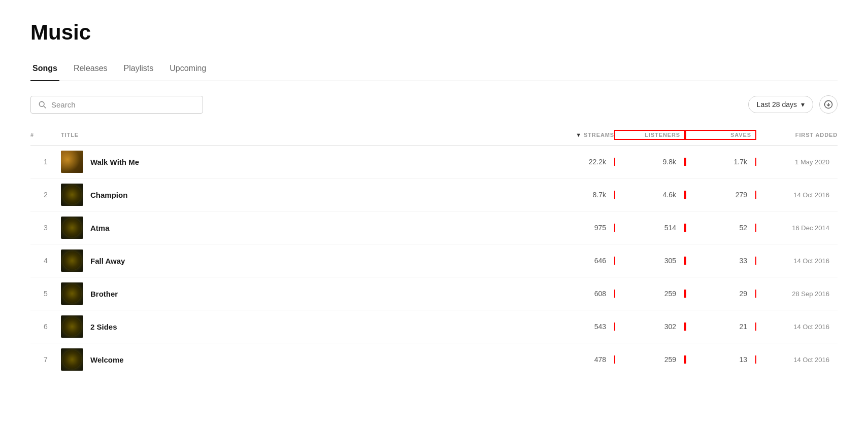  What do you see at coordinates (650, 162) in the screenshot?
I see `listeners-value: 9.8k` at bounding box center [650, 162].